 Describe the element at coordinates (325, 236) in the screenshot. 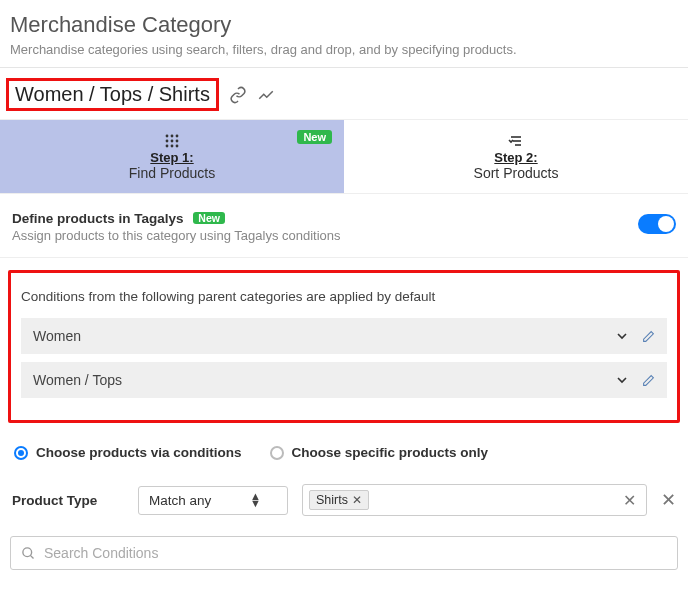

I see `define-subtitle: Assign products to this category using T…` at that location.